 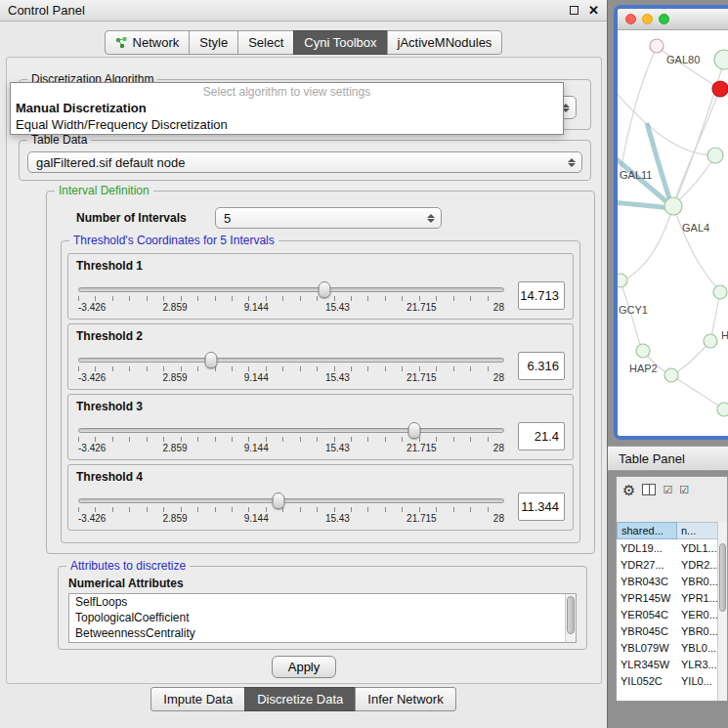 What do you see at coordinates (647, 615) in the screenshot?
I see `cell: YER054C` at bounding box center [647, 615].